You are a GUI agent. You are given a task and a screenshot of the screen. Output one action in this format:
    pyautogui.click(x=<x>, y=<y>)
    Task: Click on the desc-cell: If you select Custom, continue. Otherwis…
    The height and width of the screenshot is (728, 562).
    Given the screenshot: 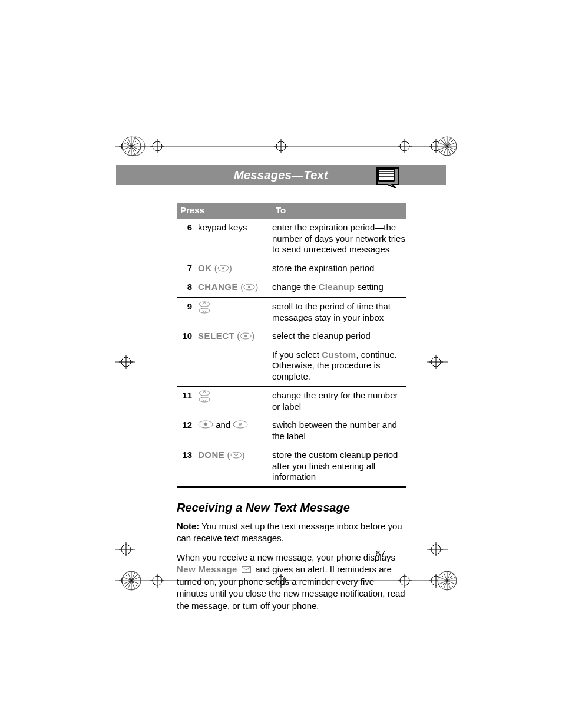 What is the action you would take?
    pyautogui.click(x=339, y=367)
    